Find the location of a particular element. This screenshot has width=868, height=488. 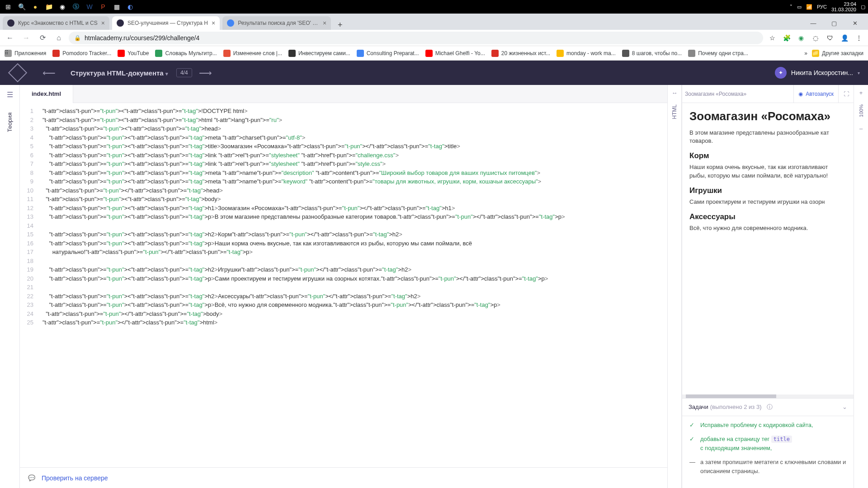

window-close-button: ✕ is located at coordinates (855, 23).